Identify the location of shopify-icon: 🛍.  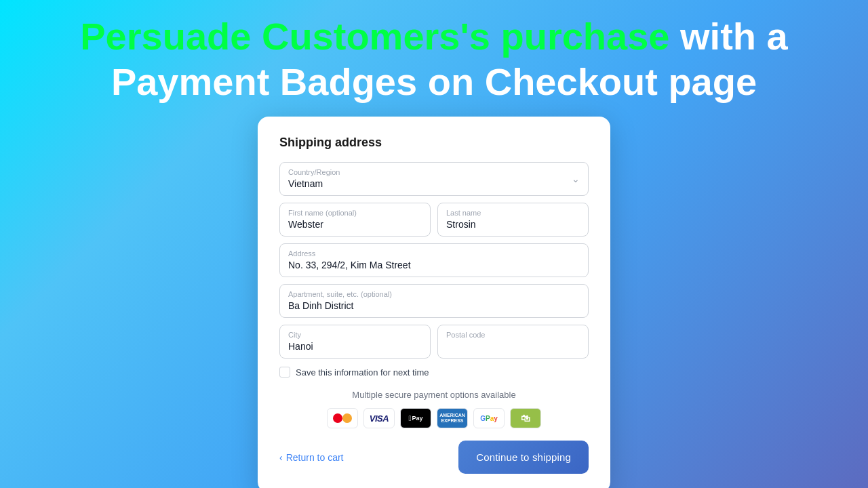
(526, 418).